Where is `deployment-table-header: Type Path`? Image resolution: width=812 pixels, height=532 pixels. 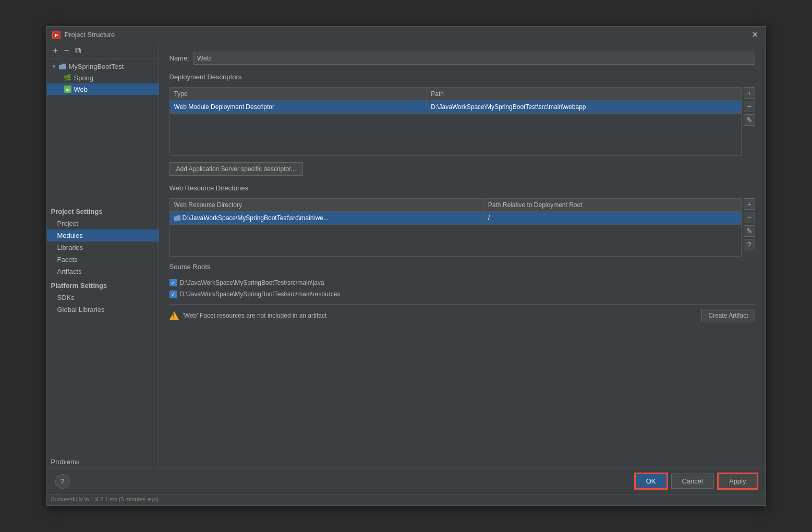
deployment-table-header: Type Path is located at coordinates (456, 94).